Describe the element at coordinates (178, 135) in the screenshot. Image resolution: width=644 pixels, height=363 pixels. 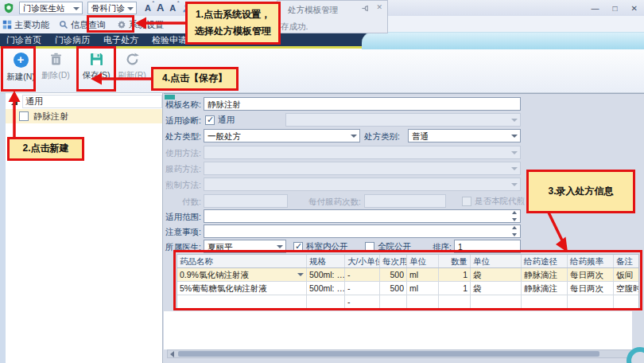
I see `rx-type-label: 处方类型:` at that location.